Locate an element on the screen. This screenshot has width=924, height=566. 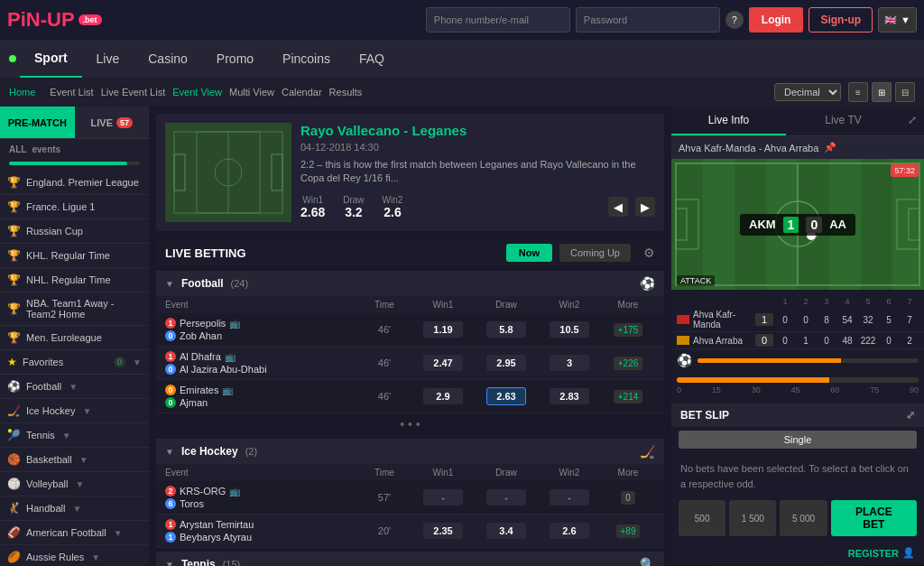
sidebar-item-handball: 🤾 Handball ▼ is located at coordinates (74, 509).